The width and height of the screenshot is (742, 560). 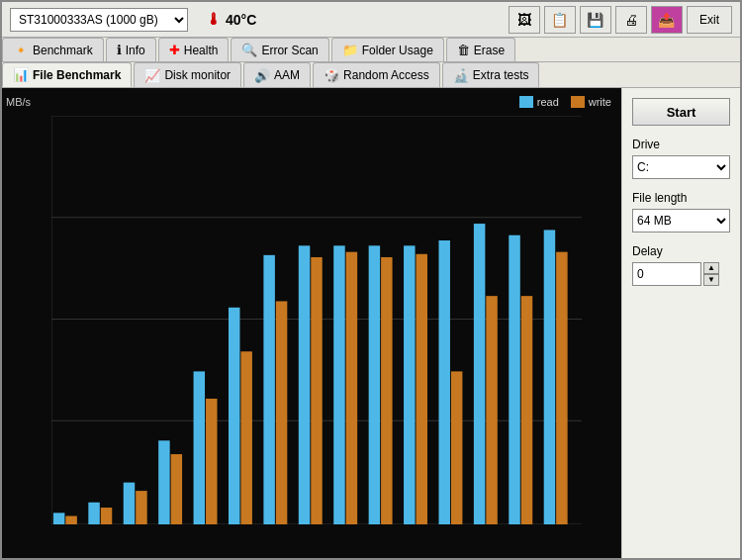 What do you see at coordinates (463, 49) in the screenshot?
I see `erase-icon: 🗑` at bounding box center [463, 49].